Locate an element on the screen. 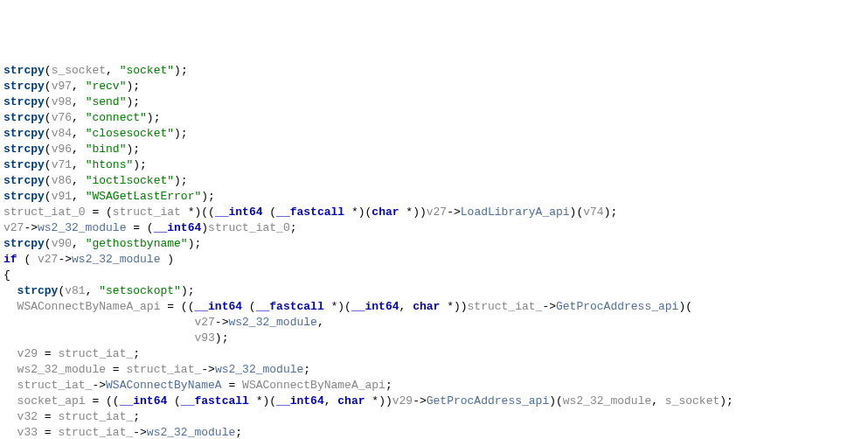  var: v29 is located at coordinates (28, 353).